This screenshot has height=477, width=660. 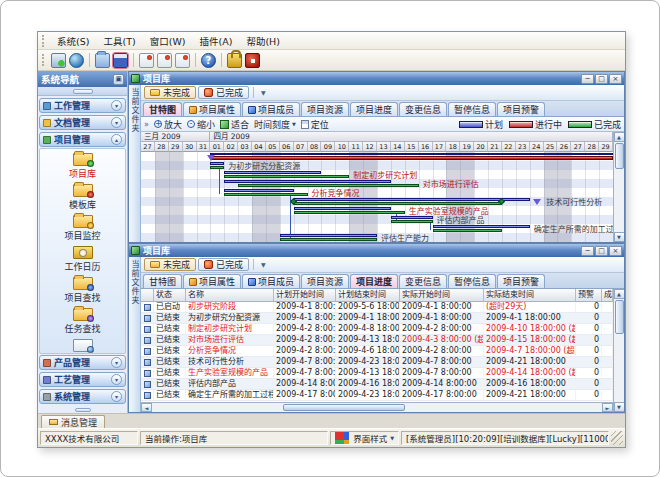 I want to click on zoom-in-button: 放大, so click(x=168, y=124).